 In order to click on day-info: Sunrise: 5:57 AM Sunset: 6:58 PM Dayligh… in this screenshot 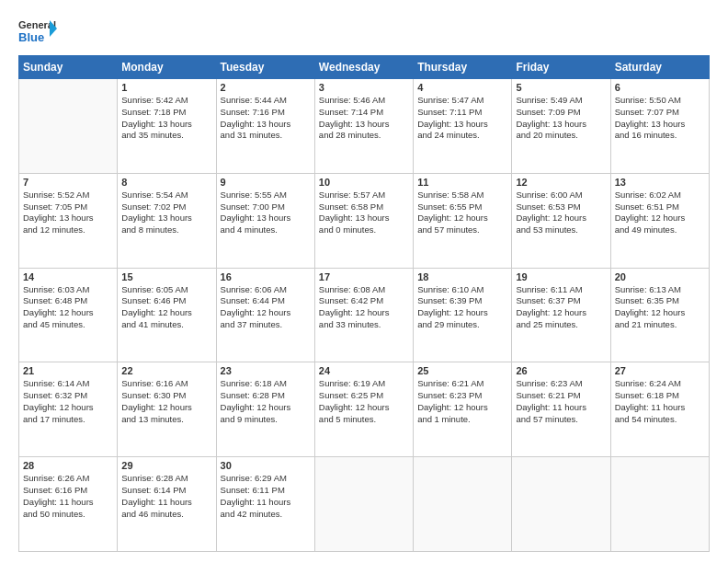, I will do `click(364, 213)`.